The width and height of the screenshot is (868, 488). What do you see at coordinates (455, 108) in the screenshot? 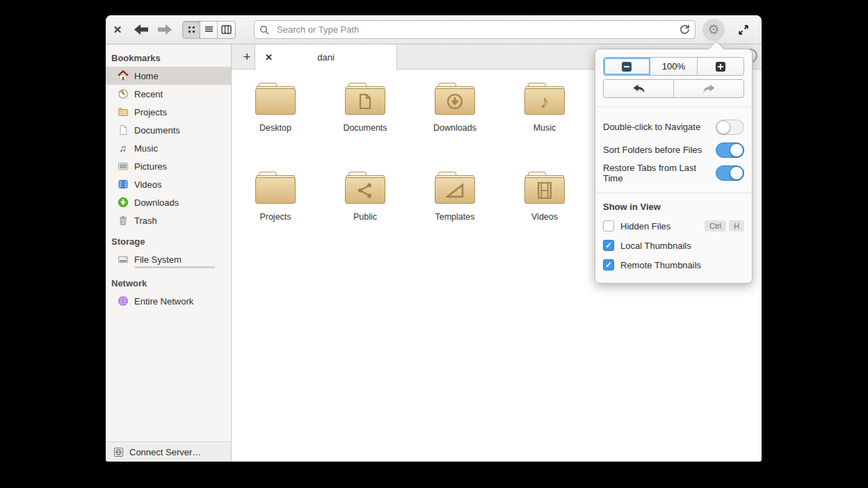
I see `folder-tile-downloads: Downloads` at bounding box center [455, 108].